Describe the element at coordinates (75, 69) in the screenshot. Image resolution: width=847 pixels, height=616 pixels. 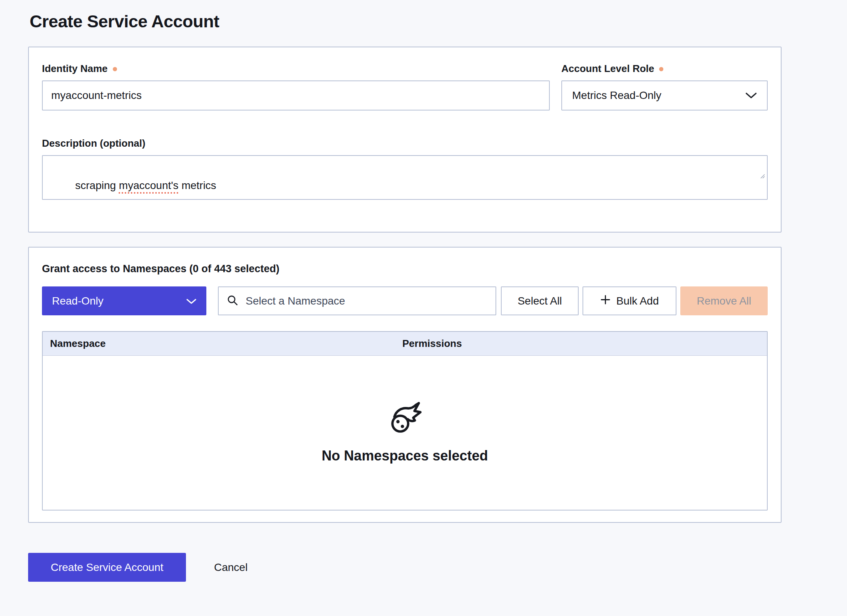
I see `identity-name-label-text: Identity Name` at that location.